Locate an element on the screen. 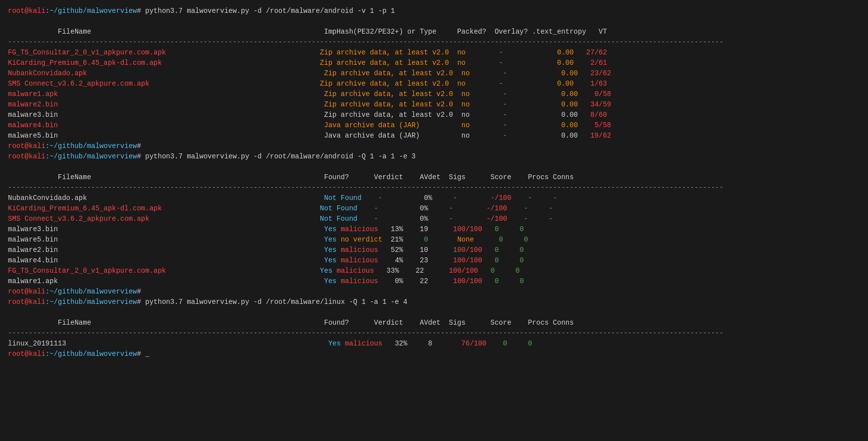 The height and width of the screenshot is (441, 868). table3-sep: ----------------------------------------… is located at coordinates (434, 334).